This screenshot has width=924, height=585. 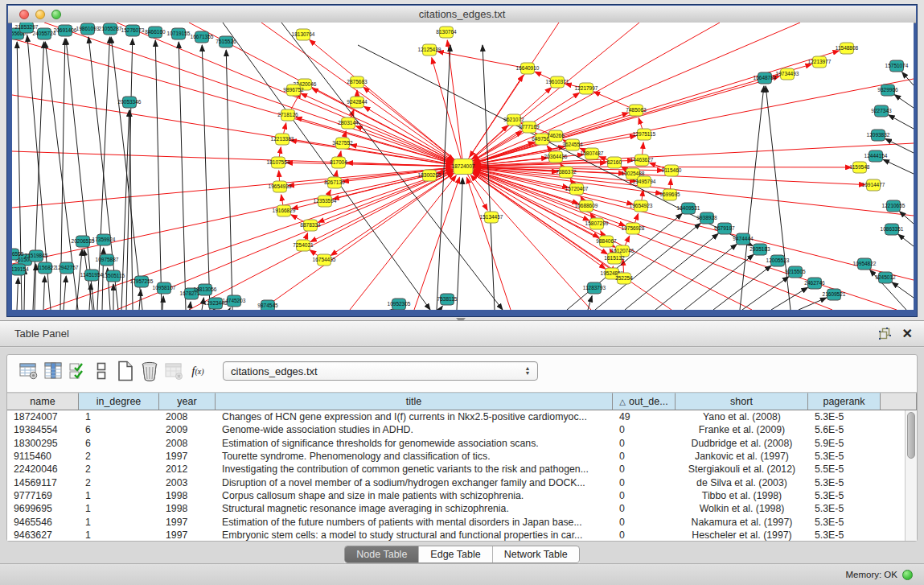 What do you see at coordinates (164, 288) in the screenshot?
I see `graph-node: 10958107` at bounding box center [164, 288].